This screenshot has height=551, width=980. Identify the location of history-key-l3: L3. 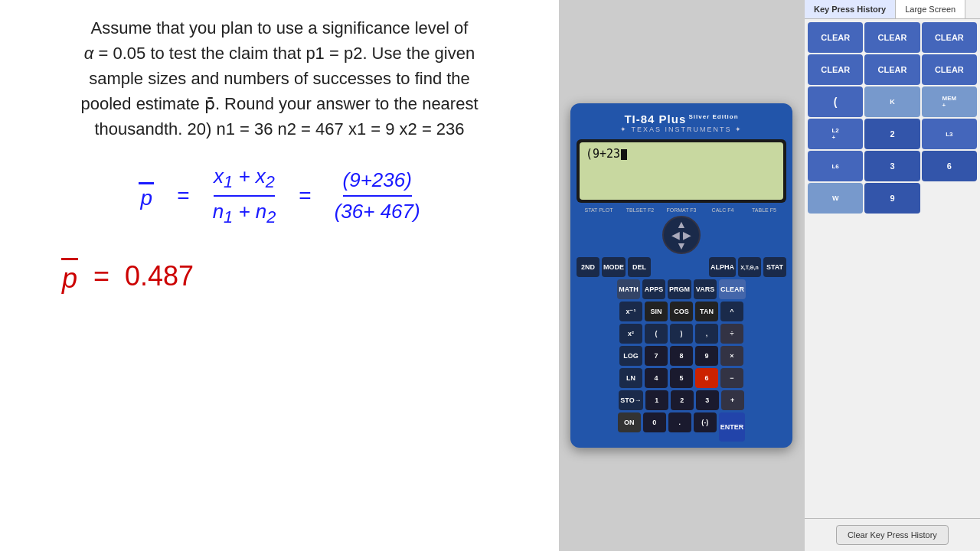
(949, 134).